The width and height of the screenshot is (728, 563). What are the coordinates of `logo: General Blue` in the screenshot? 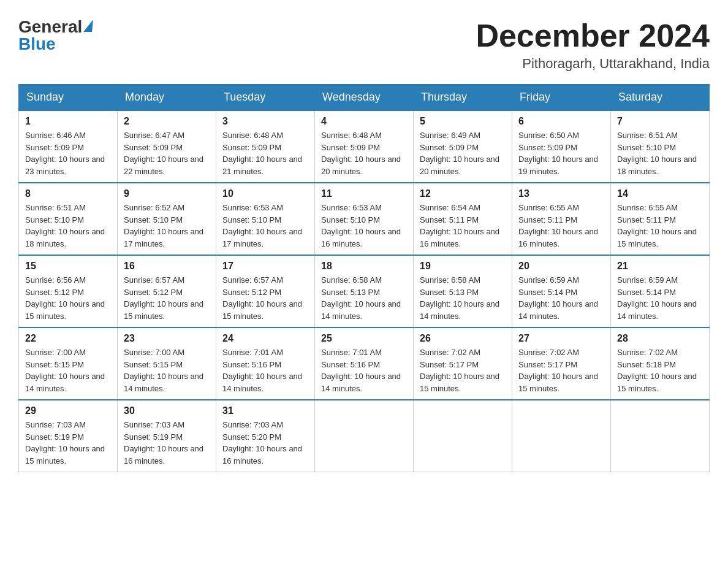 It's located at (55, 36).